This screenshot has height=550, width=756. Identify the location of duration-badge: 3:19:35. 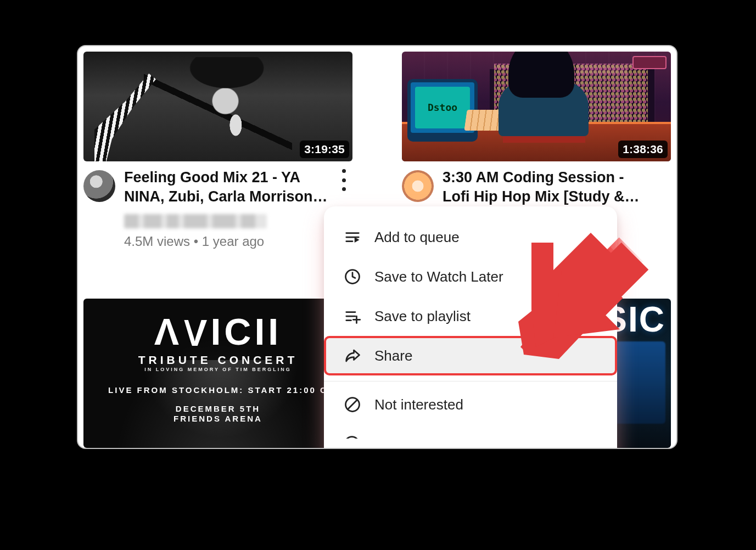
(324, 149).